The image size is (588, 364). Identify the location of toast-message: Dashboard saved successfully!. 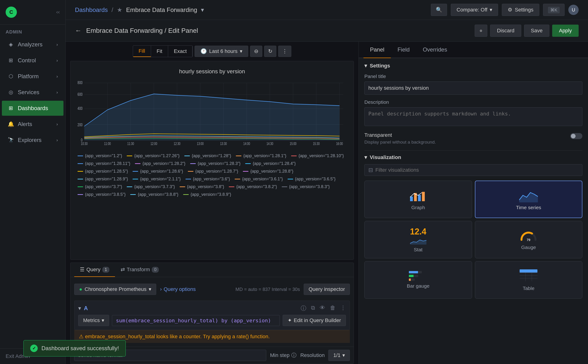
(80, 348).